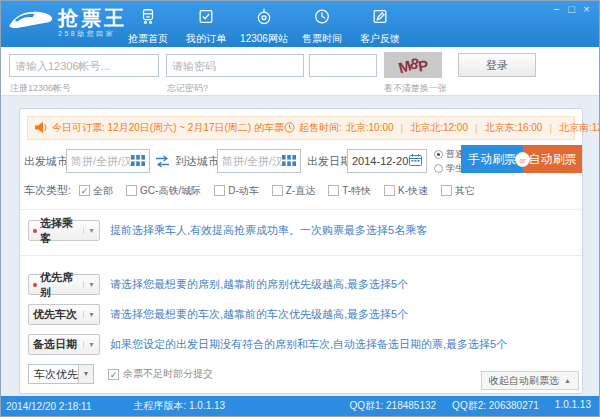 This screenshot has width=600, height=417. What do you see at coordinates (264, 39) in the screenshot?
I see `nav-label: 12306网站` at bounding box center [264, 39].